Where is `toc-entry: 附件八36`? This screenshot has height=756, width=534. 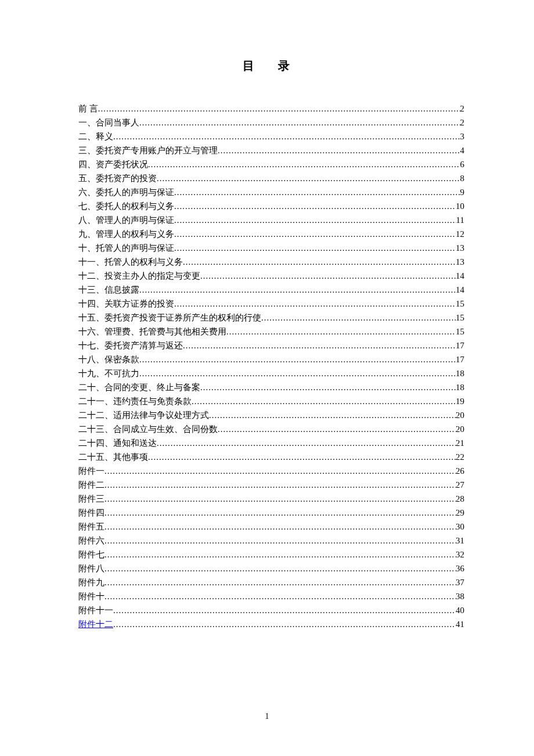 toc-entry: 附件八36 is located at coordinates (272, 568).